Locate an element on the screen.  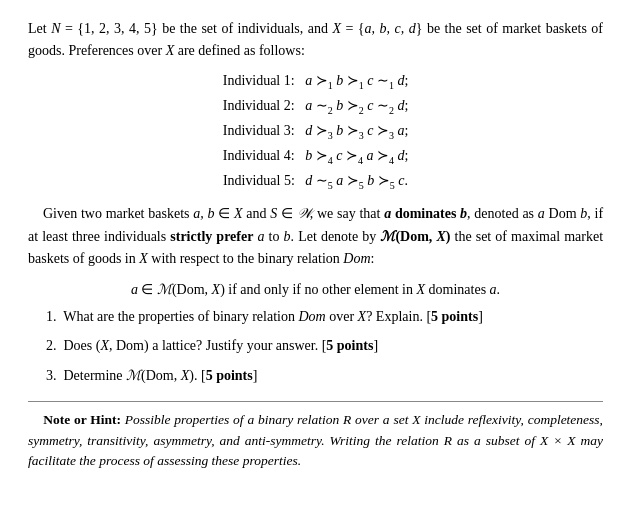
intro-paragraph: Let N = {1, 2, 3, 4, 5} be the set of in… is located at coordinates (316, 40).